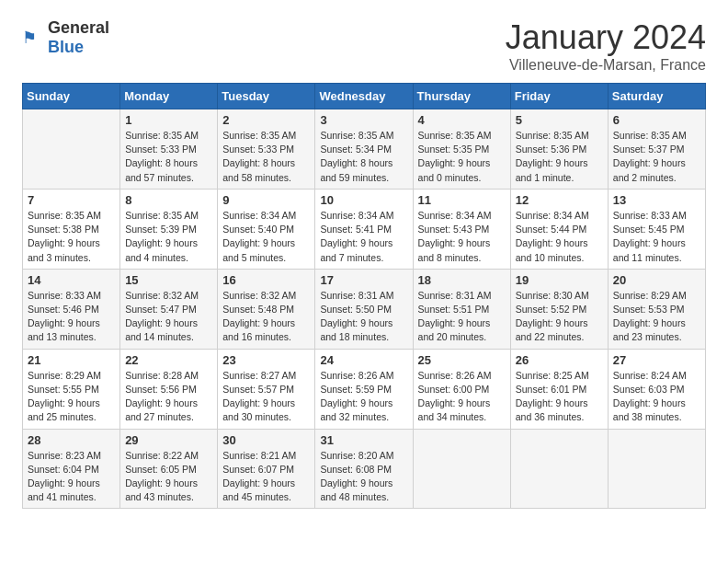 Image resolution: width=728 pixels, height=563 pixels. Describe the element at coordinates (461, 156) in the screenshot. I see `day-info: Sunrise: 8:35 AMSunset: 5:35 PMDaylight:…` at that location.